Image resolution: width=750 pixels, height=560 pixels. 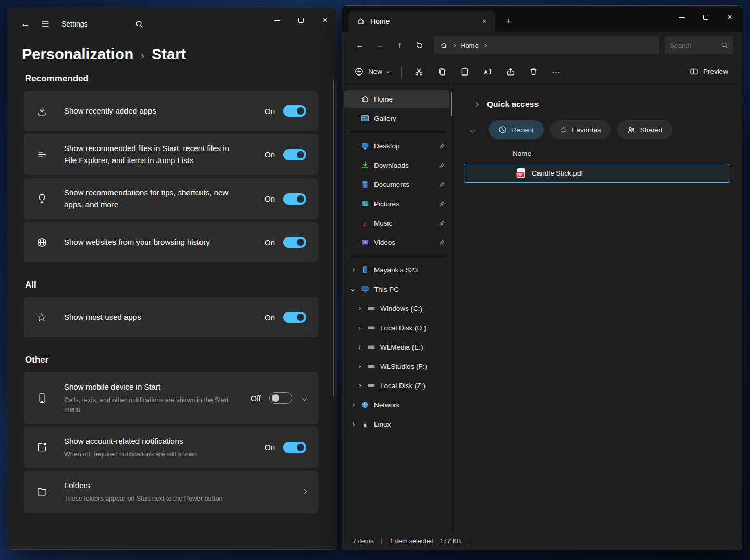 What do you see at coordinates (442, 72) in the screenshot?
I see `copy-button` at bounding box center [442, 72].